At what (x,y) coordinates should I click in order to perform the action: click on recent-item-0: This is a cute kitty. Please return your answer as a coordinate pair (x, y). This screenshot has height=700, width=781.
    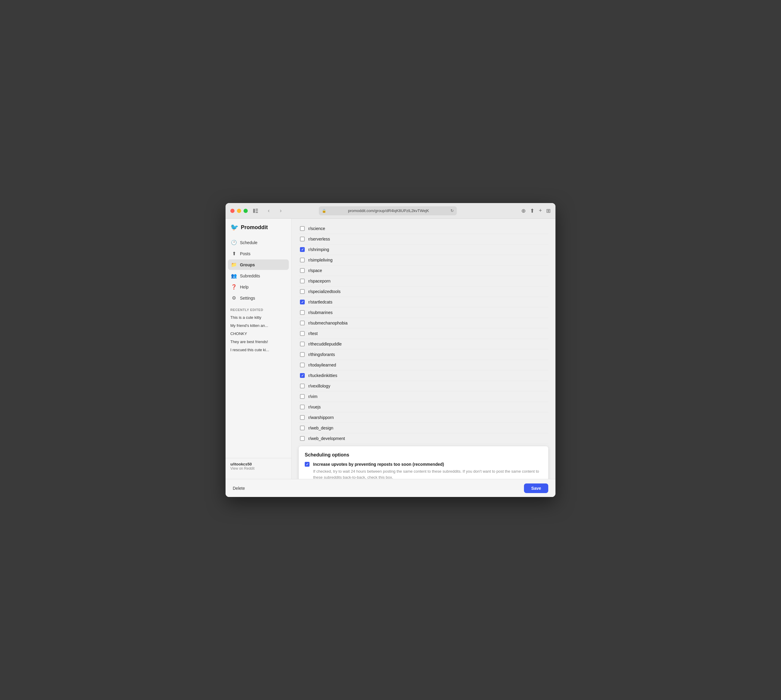
    Looking at the image, I should click on (258, 318).